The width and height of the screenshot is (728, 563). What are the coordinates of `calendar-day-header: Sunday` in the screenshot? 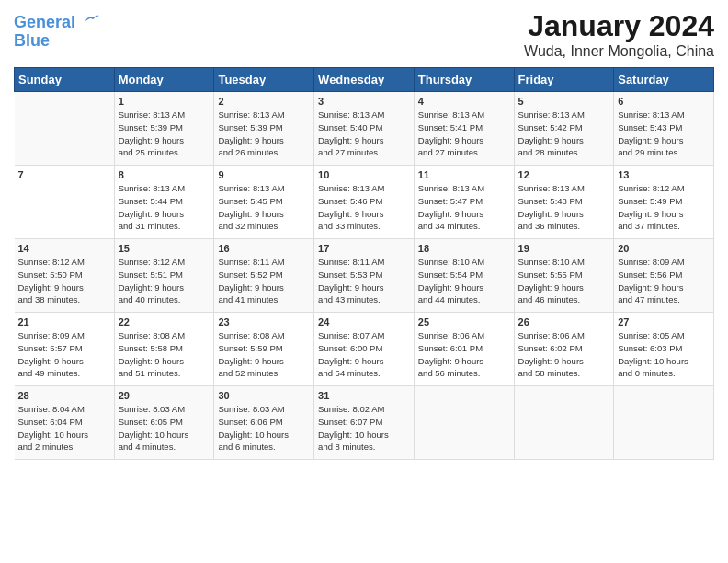 It's located at (64, 80).